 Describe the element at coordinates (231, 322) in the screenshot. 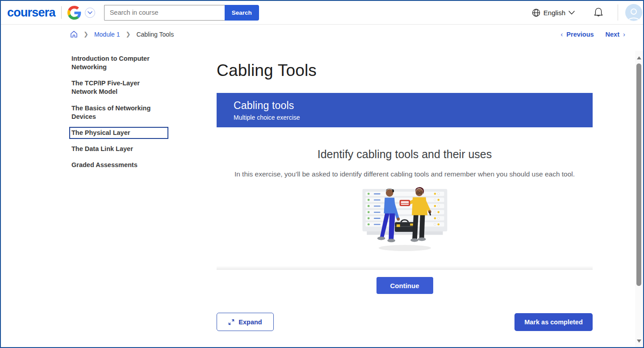

I see `expand-icon` at that location.